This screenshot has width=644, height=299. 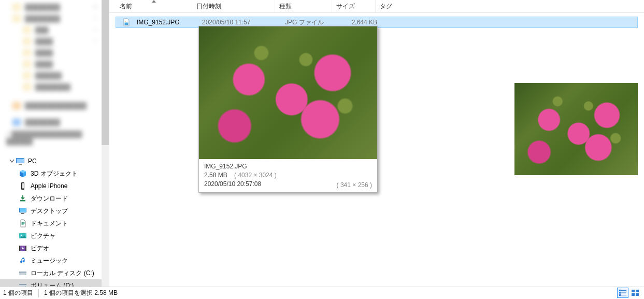 I want to click on tree-item-iphone: Apple iPhone, so click(x=54, y=186).